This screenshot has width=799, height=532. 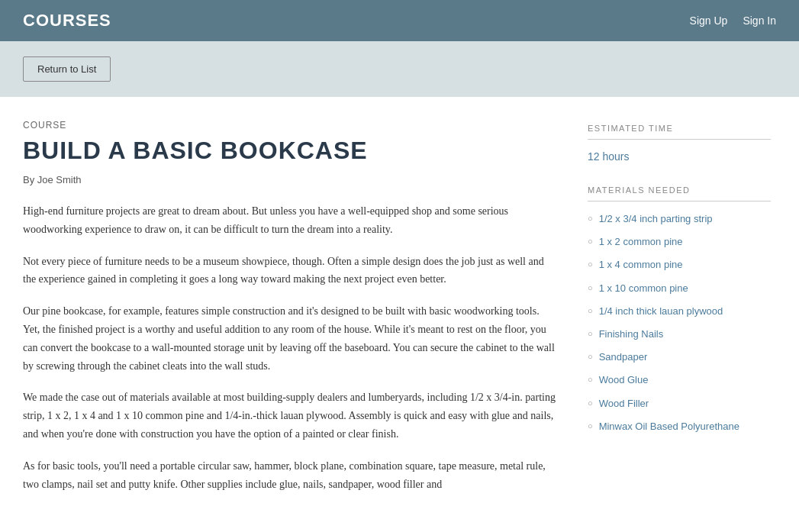 What do you see at coordinates (67, 69) in the screenshot?
I see `return-to-list-button: Return to List` at bounding box center [67, 69].